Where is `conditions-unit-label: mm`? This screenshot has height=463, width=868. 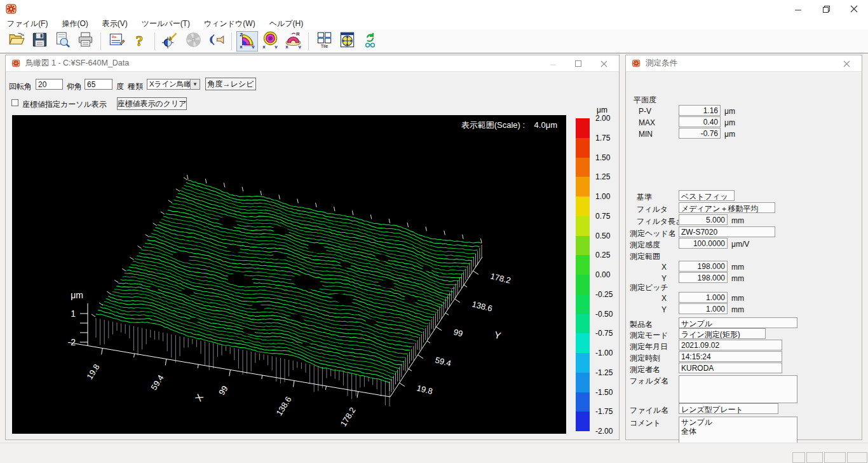
conditions-unit-label: mm is located at coordinates (738, 267).